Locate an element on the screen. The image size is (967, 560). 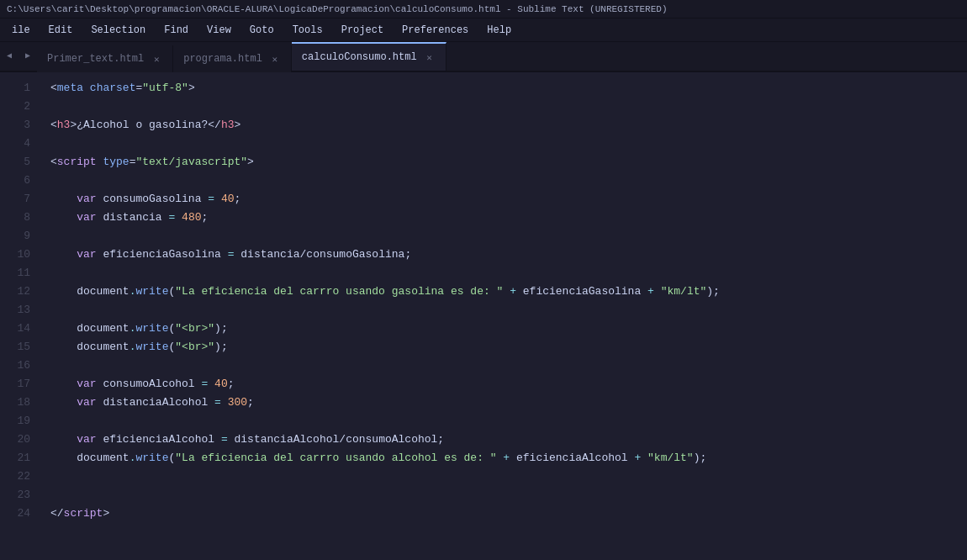
line-numbers: 1 2 3 4 5 6 7 8 9 10 11 12 13 14 15 16 1… is located at coordinates (20, 316).